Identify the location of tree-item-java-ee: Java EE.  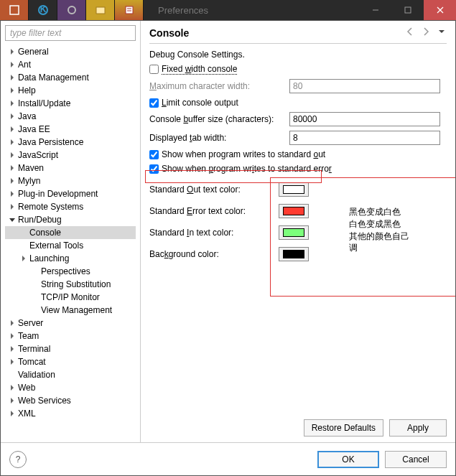
(70, 129).